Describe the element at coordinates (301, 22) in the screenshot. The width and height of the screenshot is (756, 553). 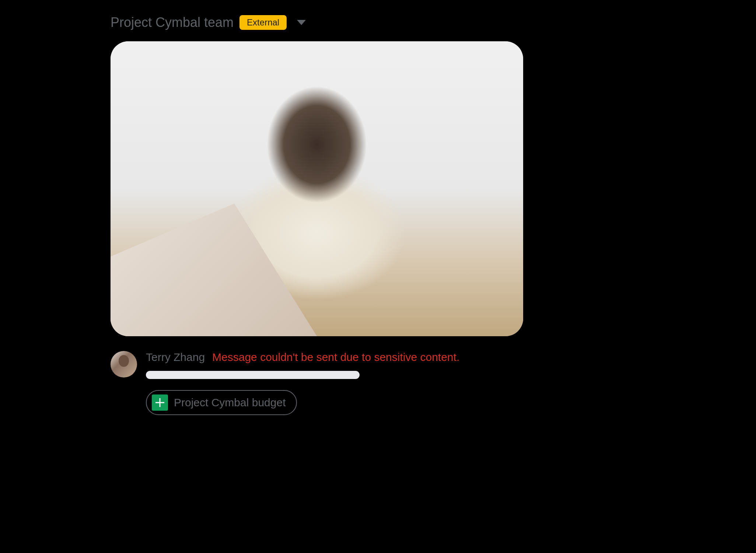
I see `chevron-down-icon` at that location.